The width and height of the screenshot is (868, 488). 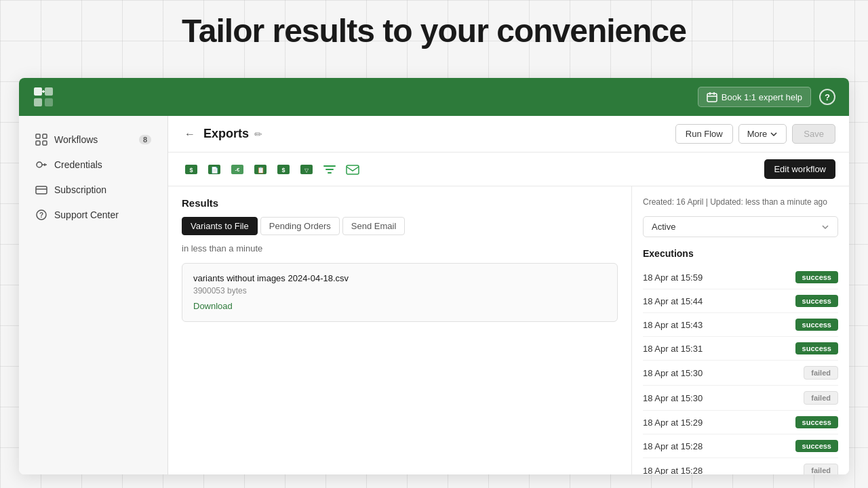 What do you see at coordinates (76, 140) in the screenshot?
I see `sidebar-workflows-label: Workflows` at bounding box center [76, 140].